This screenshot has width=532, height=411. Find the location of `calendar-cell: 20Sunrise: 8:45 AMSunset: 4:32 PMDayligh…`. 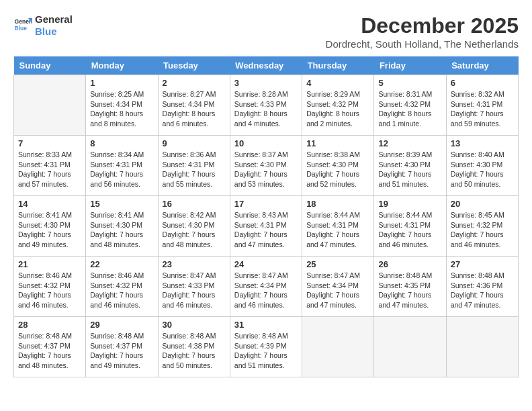

calendar-cell: 20Sunrise: 8:45 AMSunset: 4:32 PMDayligh… is located at coordinates (482, 226).